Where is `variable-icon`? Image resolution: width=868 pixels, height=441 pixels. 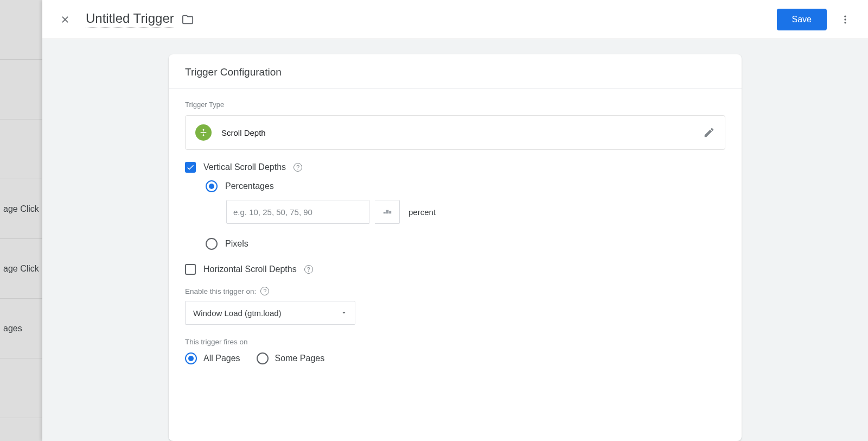 variable-icon is located at coordinates (387, 212).